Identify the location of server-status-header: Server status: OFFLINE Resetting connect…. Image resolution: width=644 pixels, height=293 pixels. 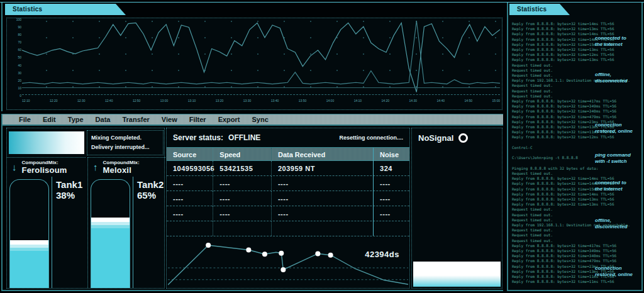
(288, 138).